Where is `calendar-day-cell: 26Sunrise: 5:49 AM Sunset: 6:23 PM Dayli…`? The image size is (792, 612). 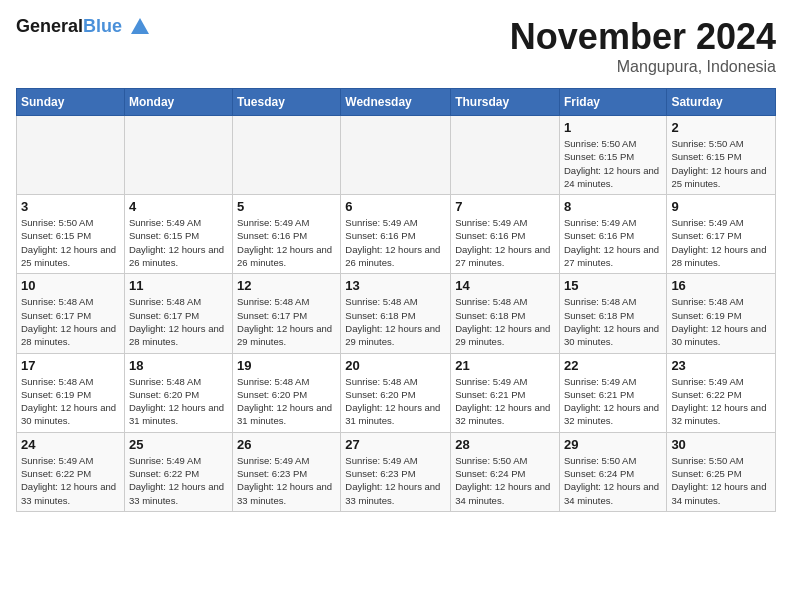 calendar-day-cell: 26Sunrise: 5:49 AM Sunset: 6:23 PM Dayli… is located at coordinates (287, 472).